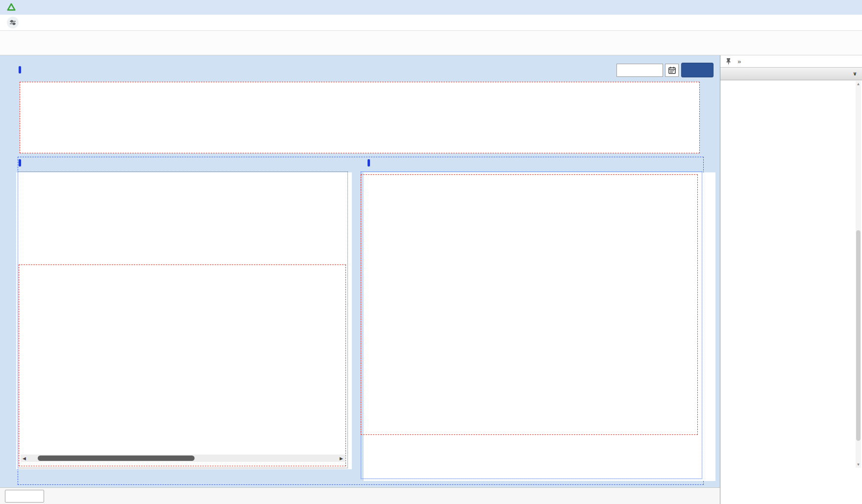 This screenshot has width=862, height=504. Describe the element at coordinates (855, 73) in the screenshot. I see `chevron-down-icon: ∨` at that location.